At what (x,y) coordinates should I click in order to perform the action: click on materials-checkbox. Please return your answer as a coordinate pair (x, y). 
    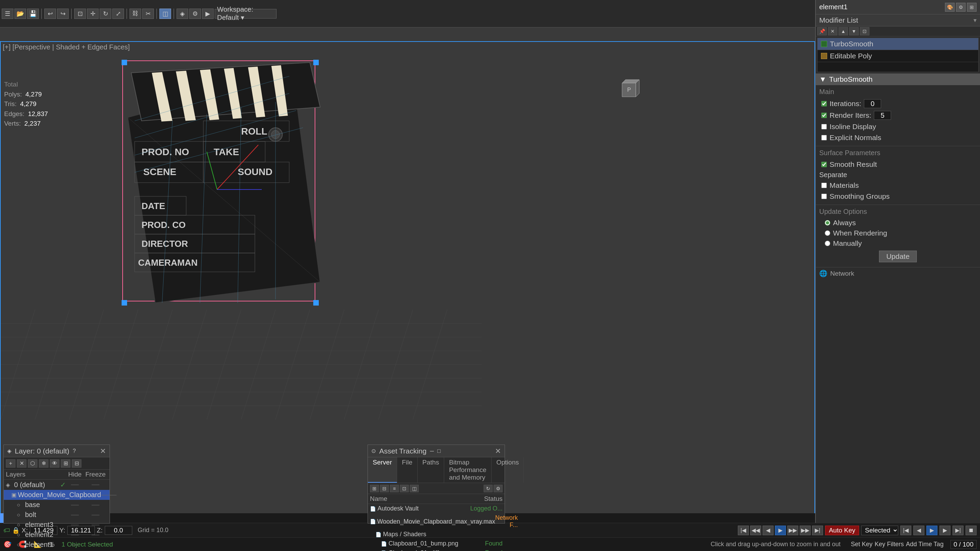
    Looking at the image, I should click on (824, 186).